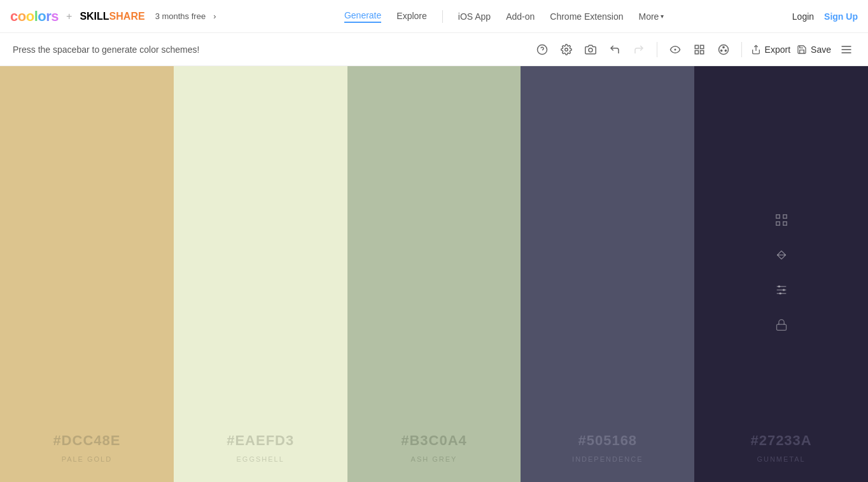  Describe the element at coordinates (699, 50) in the screenshot. I see `grid-icon` at that location.